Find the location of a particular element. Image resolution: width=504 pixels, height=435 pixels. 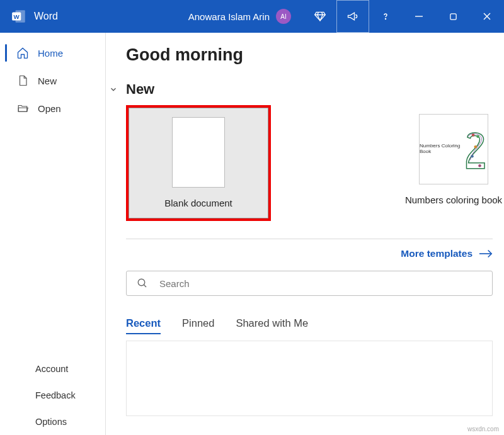

coloring-book-thumbnail: Numbers Coloring Book is located at coordinates (454, 149).